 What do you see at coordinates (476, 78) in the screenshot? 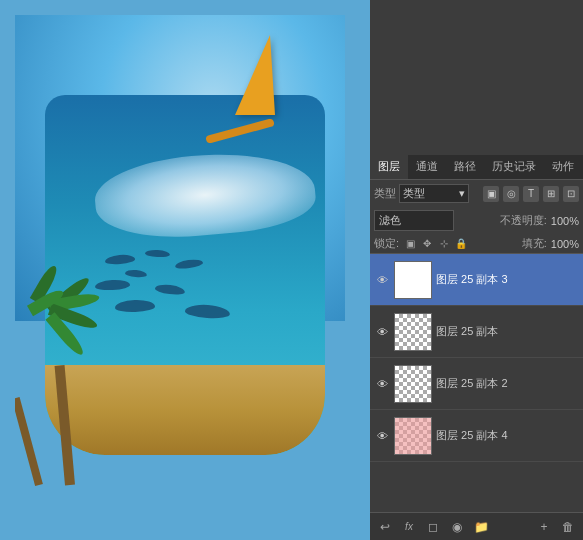
I see `dark-top-strip` at bounding box center [476, 78].